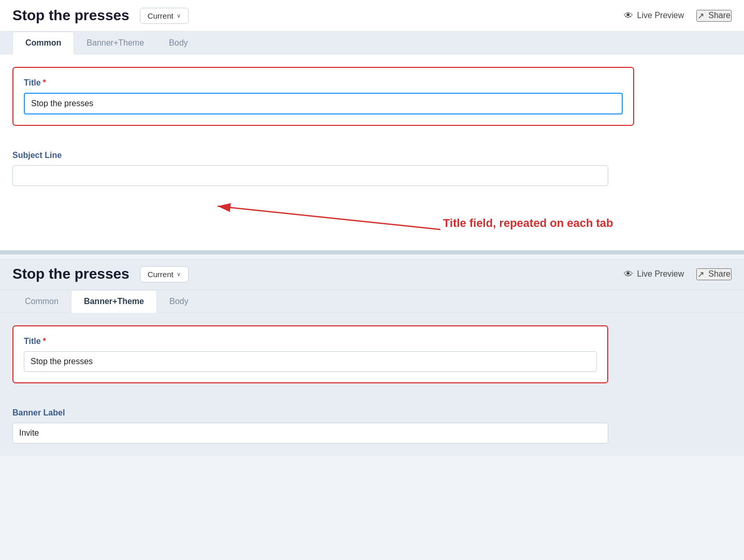 The height and width of the screenshot is (560, 744). Describe the element at coordinates (45, 83) in the screenshot. I see `required-star-top: *` at that location.